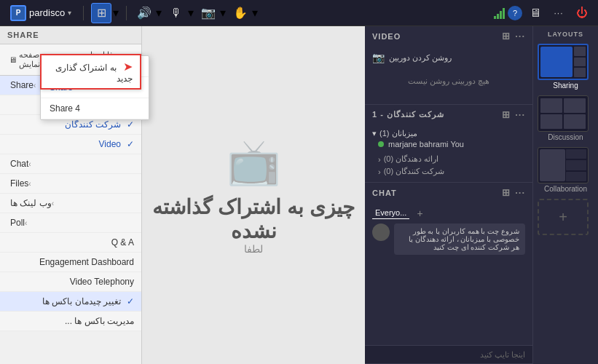 This screenshot has width=598, height=364. What do you see at coordinates (71, 144) in the screenshot?
I see `menu-item-video: ✓ Video` at bounding box center [71, 144].